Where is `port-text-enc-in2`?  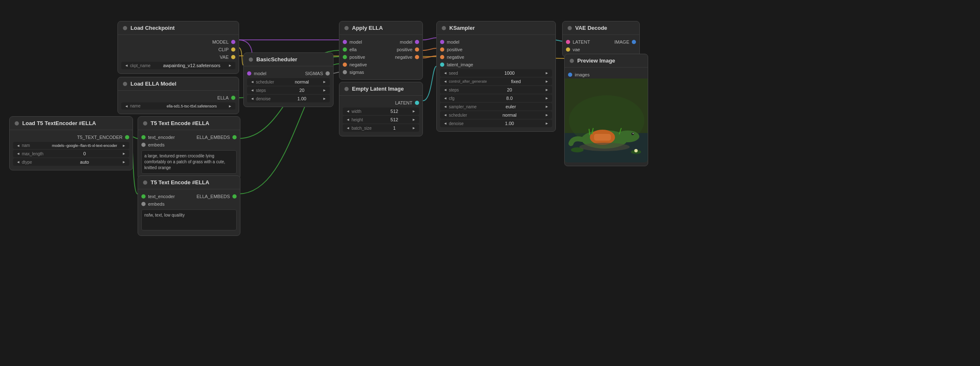 port-text-enc-in2 is located at coordinates (143, 196).